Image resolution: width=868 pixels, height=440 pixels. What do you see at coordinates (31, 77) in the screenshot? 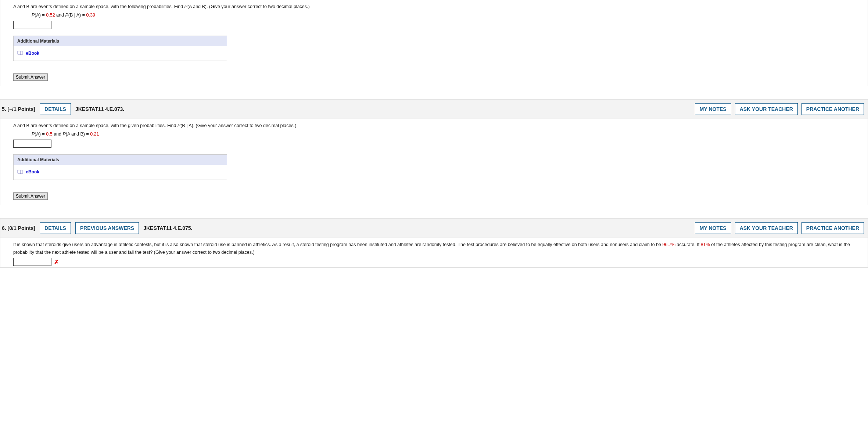
I see `q4-submit-button: Submit Answer` at bounding box center [31, 77].